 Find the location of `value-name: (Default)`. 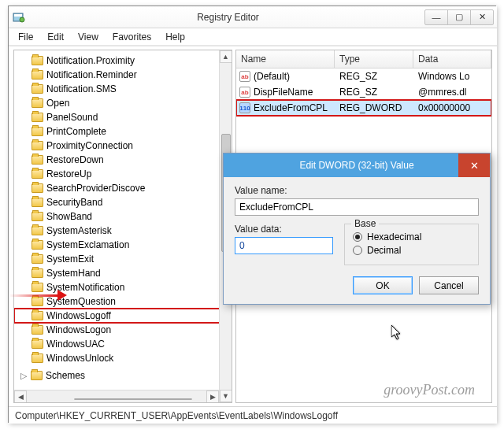

value-name: (Default) is located at coordinates (272, 76).